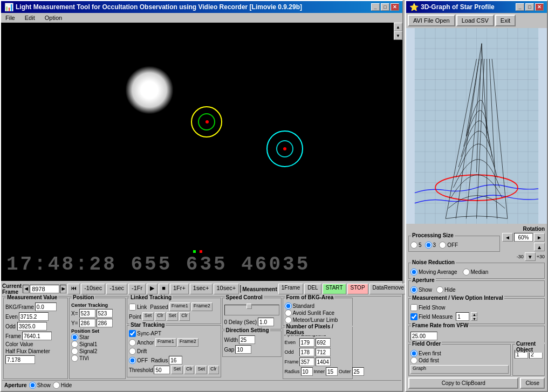 Image resolution: width=548 pixels, height=392 pixels. Describe the element at coordinates (288, 313) in the screenshot. I see `avoid-sunlit-radio` at that location.